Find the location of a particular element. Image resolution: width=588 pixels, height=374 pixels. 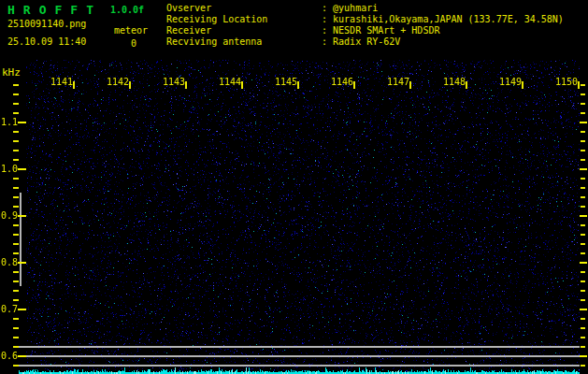

observer-info: Ovserver: @yuhmariReceiving Location: ku… is located at coordinates (365, 25).